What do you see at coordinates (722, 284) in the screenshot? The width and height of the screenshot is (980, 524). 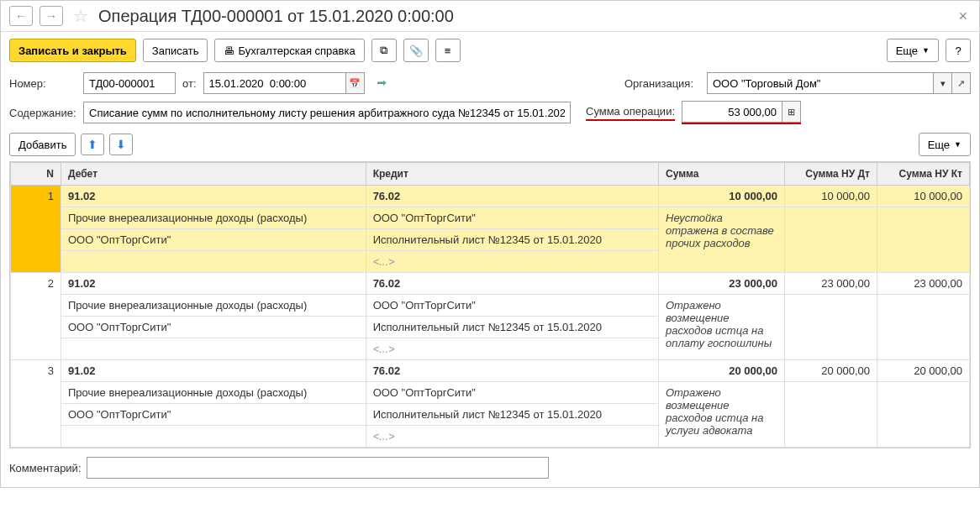 I see `row-amount: 23 000,00` at bounding box center [722, 284].